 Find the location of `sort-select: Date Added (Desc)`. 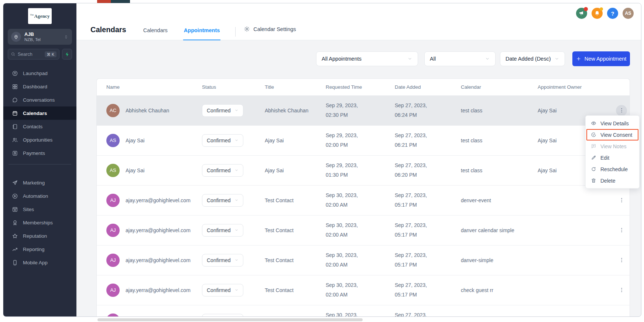

sort-select: Date Added (Desc) is located at coordinates (532, 59).